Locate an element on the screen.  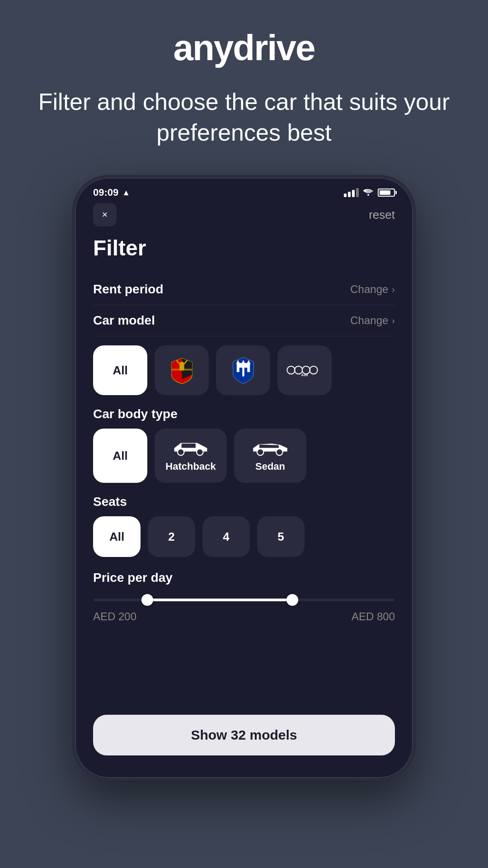
rent-period-chevron: › is located at coordinates (393, 289).